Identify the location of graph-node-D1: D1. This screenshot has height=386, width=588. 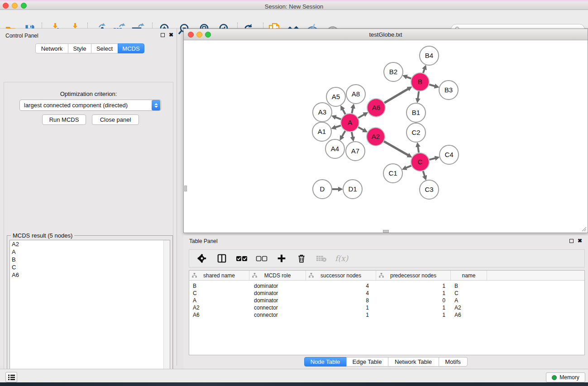
(353, 189).